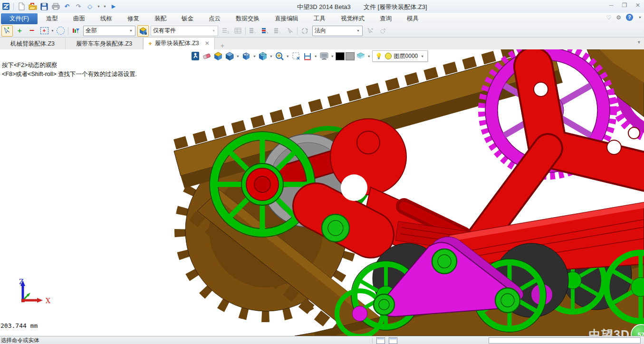 The width and height of the screenshot is (644, 344). Describe the element at coordinates (19, 31) in the screenshot. I see `add-selection-icon: ＋` at that location.